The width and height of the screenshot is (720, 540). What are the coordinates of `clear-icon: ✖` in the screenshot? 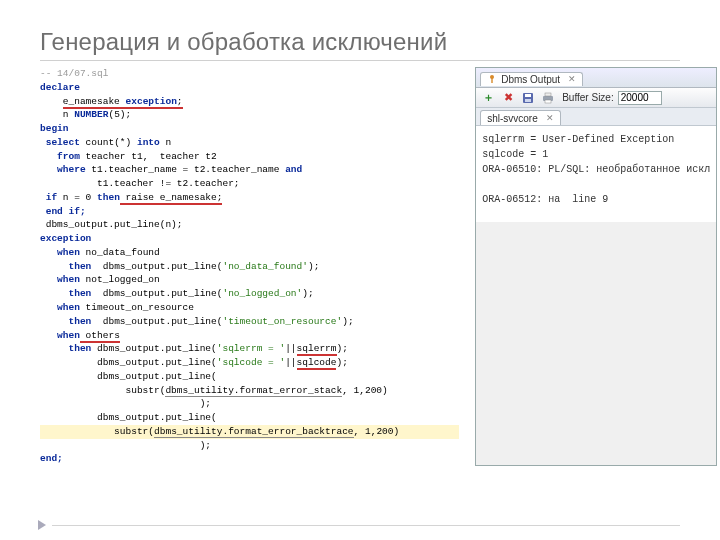 It's located at (508, 98).